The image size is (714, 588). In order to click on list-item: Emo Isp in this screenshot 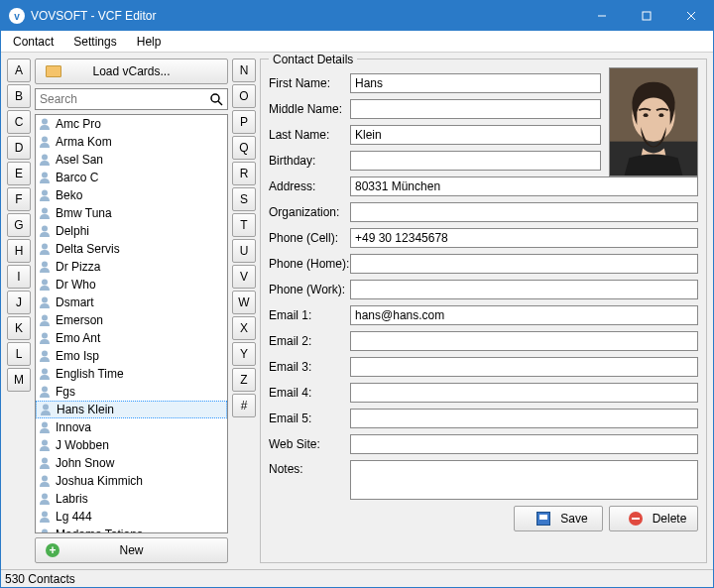, I will do `click(131, 356)`.